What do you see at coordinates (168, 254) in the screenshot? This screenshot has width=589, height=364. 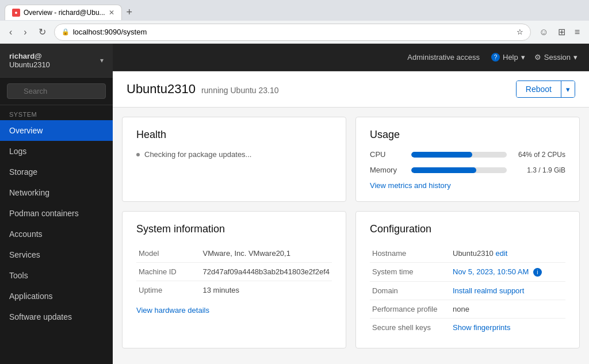 I see `model-label: Model` at bounding box center [168, 254].